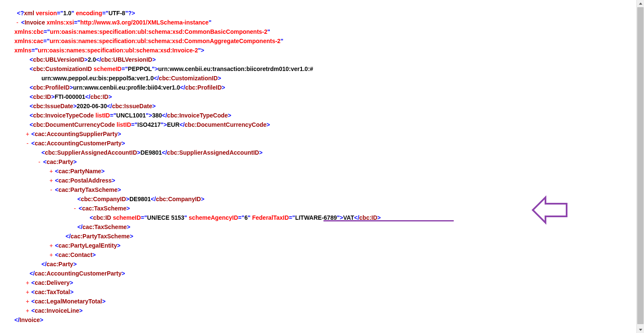  What do you see at coordinates (326, 50) in the screenshot?
I see `root-ns-default: xmlns="urn:oasis:names:specification:ubl…` at bounding box center [326, 50].